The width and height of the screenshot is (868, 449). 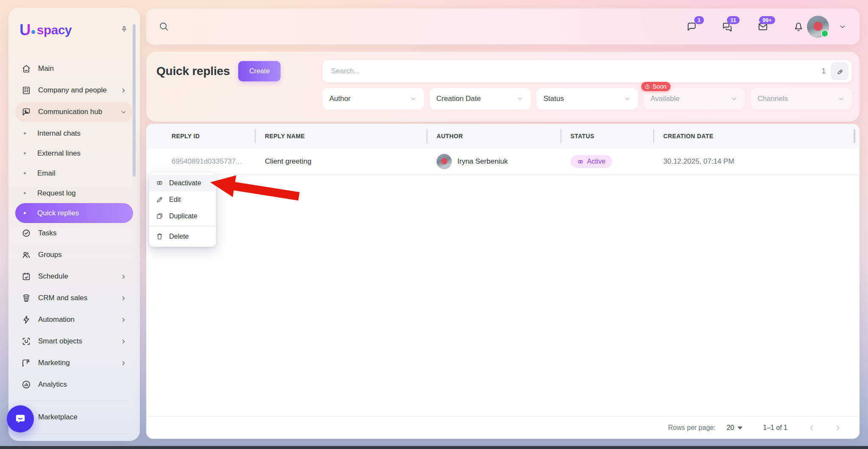 I want to click on mail-button: 99+, so click(x=763, y=27).